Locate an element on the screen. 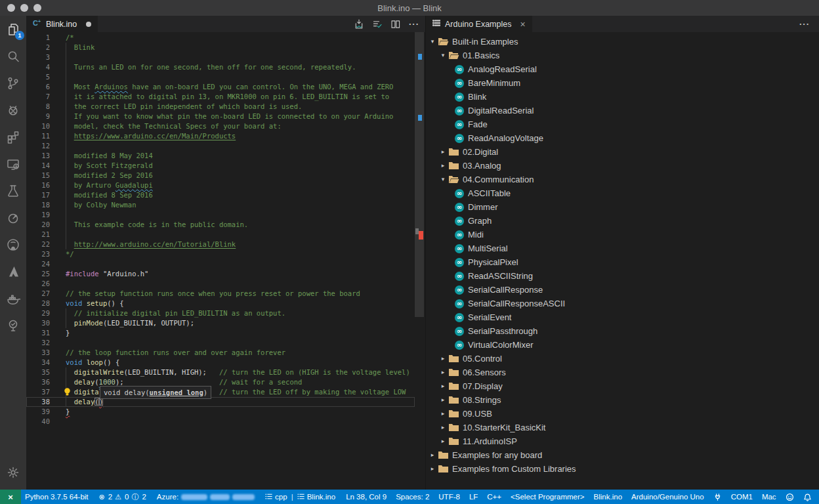 The width and height of the screenshot is (819, 504). indentation: Spaces: 2 is located at coordinates (412, 497).